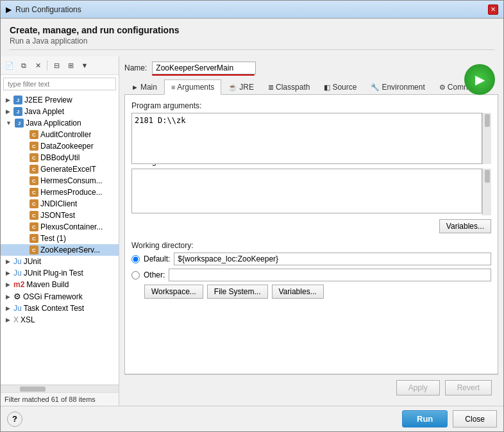 The height and width of the screenshot is (432, 504). Describe the element at coordinates (312, 226) in the screenshot. I see `vm-args-buttons: Variables...` at that location.